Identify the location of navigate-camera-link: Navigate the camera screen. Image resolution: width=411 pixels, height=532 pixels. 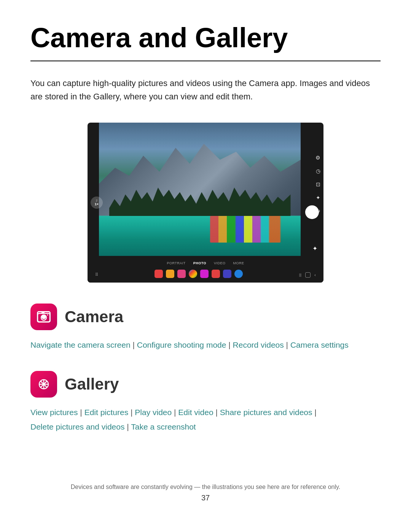
(81, 345).